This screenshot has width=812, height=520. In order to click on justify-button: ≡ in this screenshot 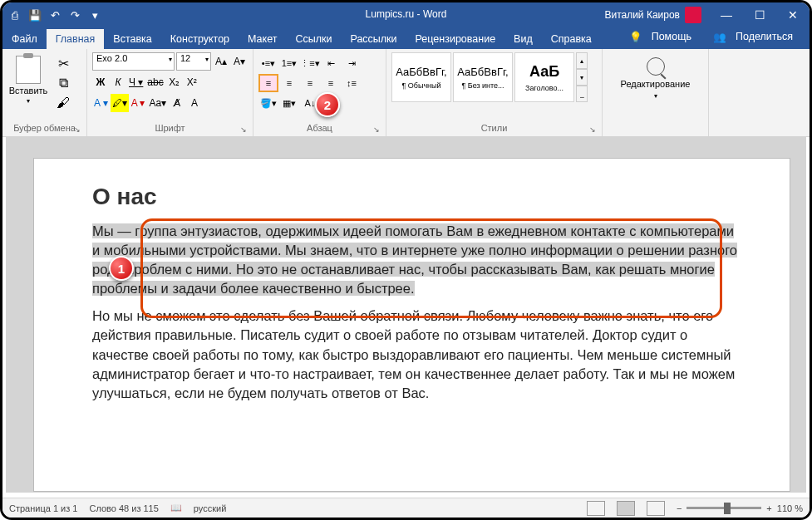, I will do `click(331, 83)`.